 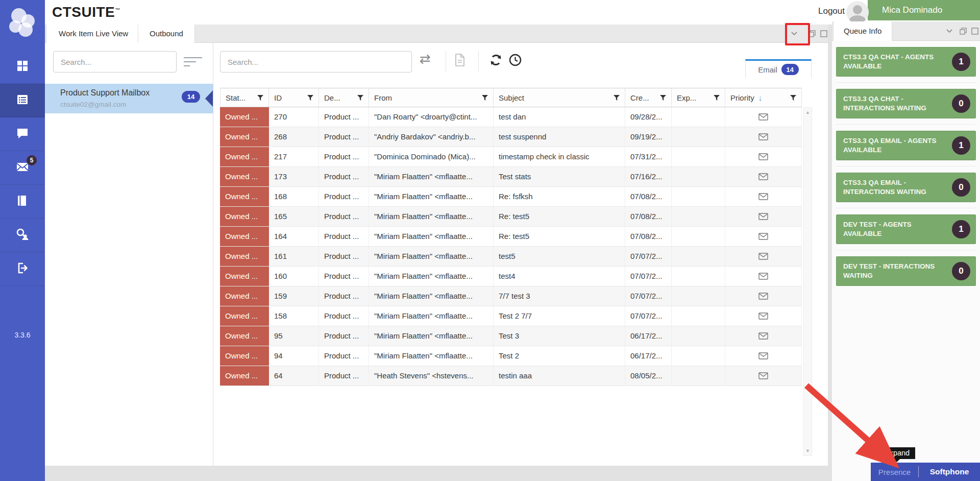 What do you see at coordinates (294, 157) in the screenshot?
I see `id-cell: 217` at bounding box center [294, 157].